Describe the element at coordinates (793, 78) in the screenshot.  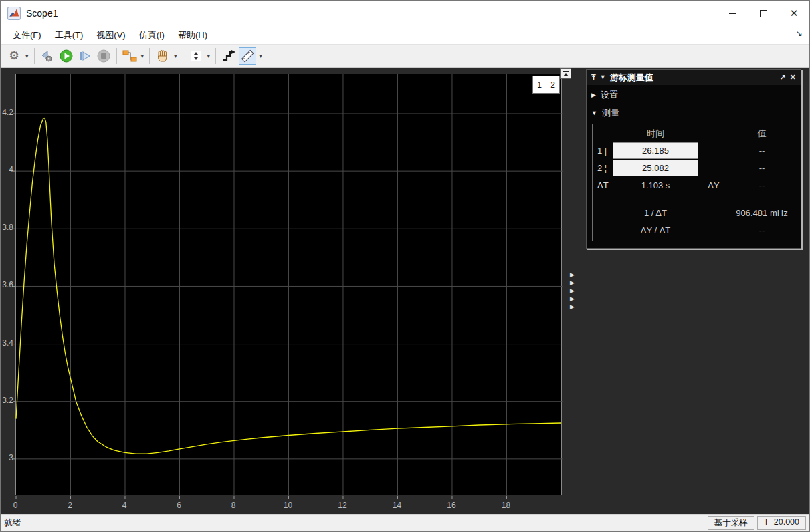
I see `close-panel-icon: ✕` at that location.